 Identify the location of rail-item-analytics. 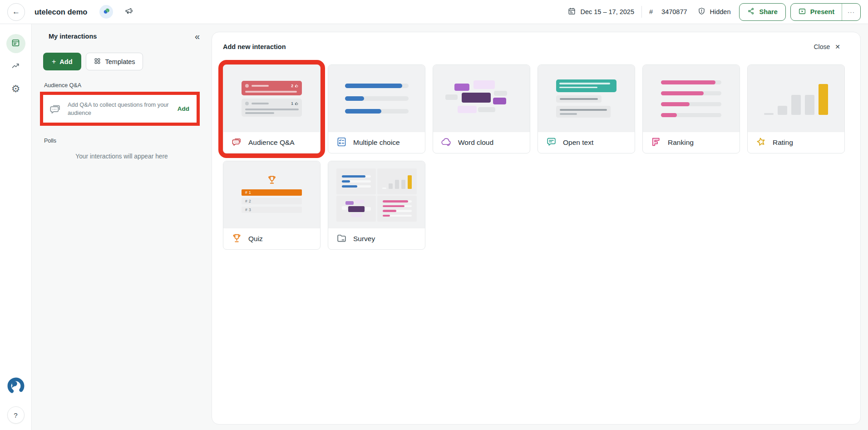
(16, 66).